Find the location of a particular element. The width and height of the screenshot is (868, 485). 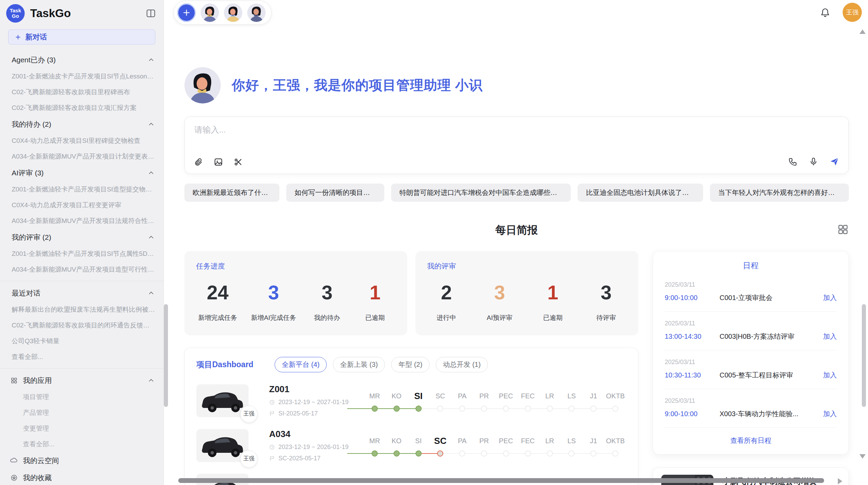

attachment-icon is located at coordinates (198, 162).